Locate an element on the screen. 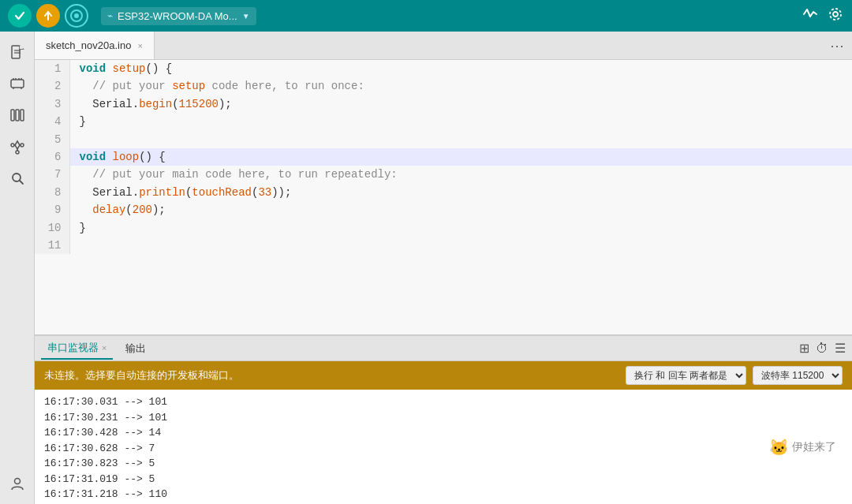 Image resolution: width=852 pixels, height=504 pixels. code-line-8: 8 Serial.println(touchRead(33)); is located at coordinates (443, 192).